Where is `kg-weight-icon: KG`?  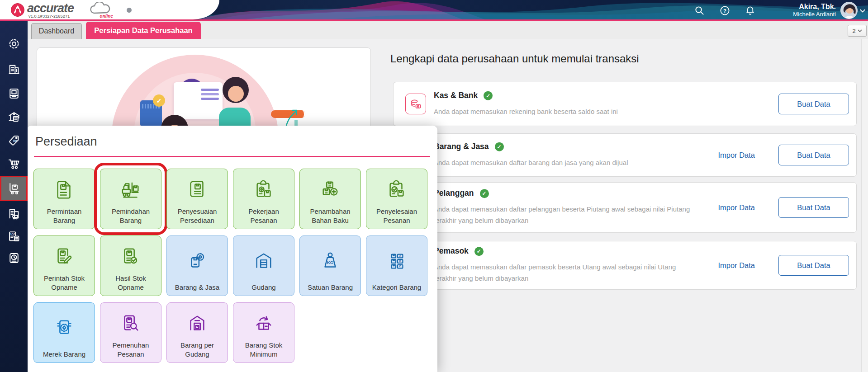 kg-weight-icon: KG is located at coordinates (330, 259).